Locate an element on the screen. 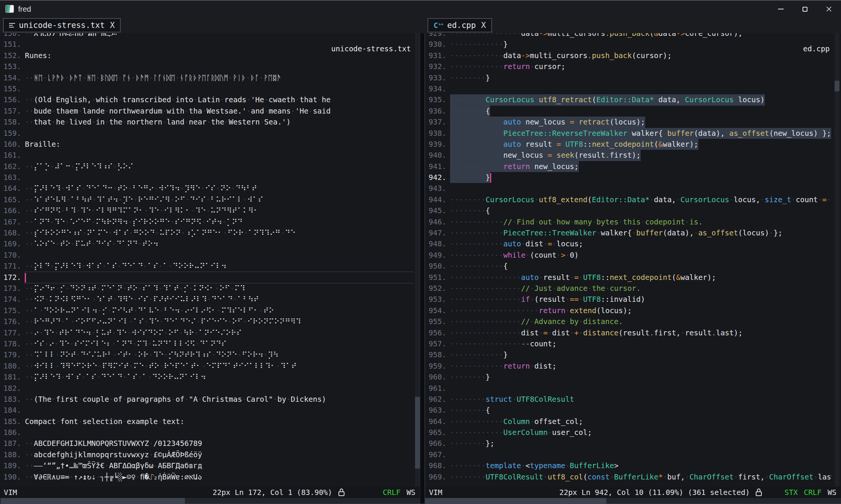  eol-indicator: CRLF is located at coordinates (813, 493).